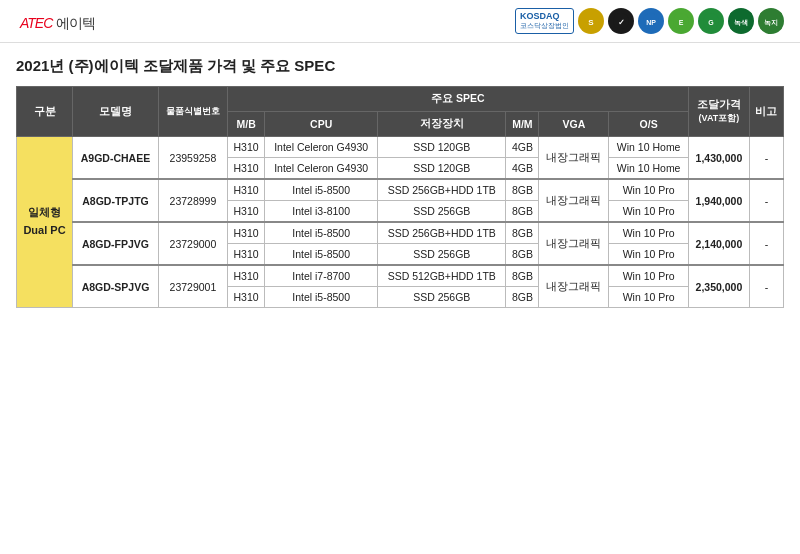  I want to click on svg-text: NP, so click(651, 22).